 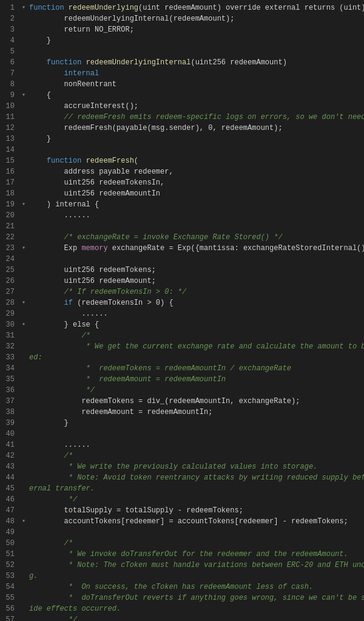 I want to click on token: redeemAmount = redeemAmountIn;, so click(x=121, y=412).